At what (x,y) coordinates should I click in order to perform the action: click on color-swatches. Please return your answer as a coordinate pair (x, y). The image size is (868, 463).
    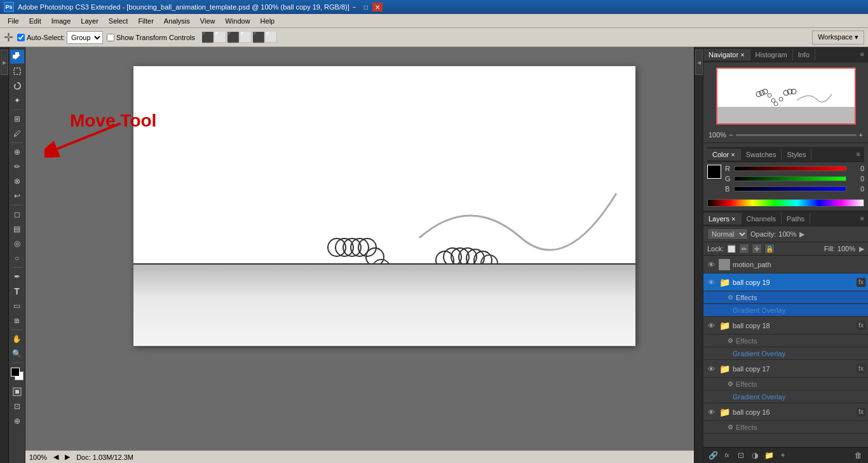
    Looking at the image, I should click on (17, 374).